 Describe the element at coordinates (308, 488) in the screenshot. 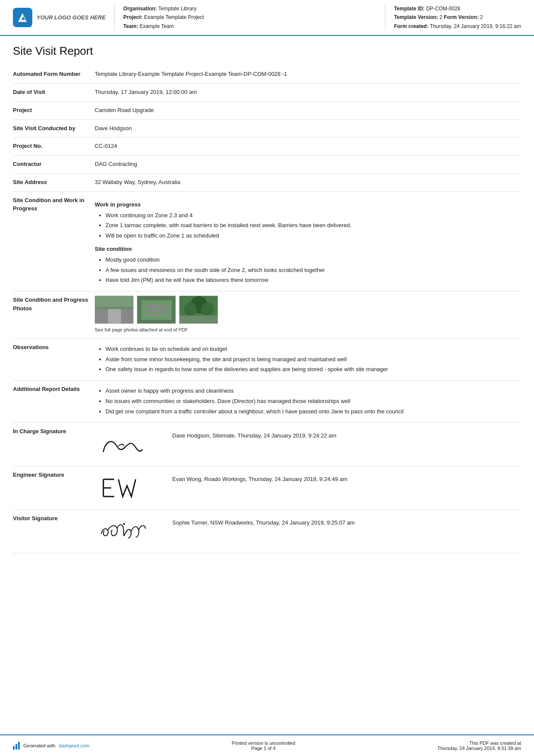

I see `engineer-sig-area: Evan Wong, Roado Workings, Thursday, 24 …` at that location.